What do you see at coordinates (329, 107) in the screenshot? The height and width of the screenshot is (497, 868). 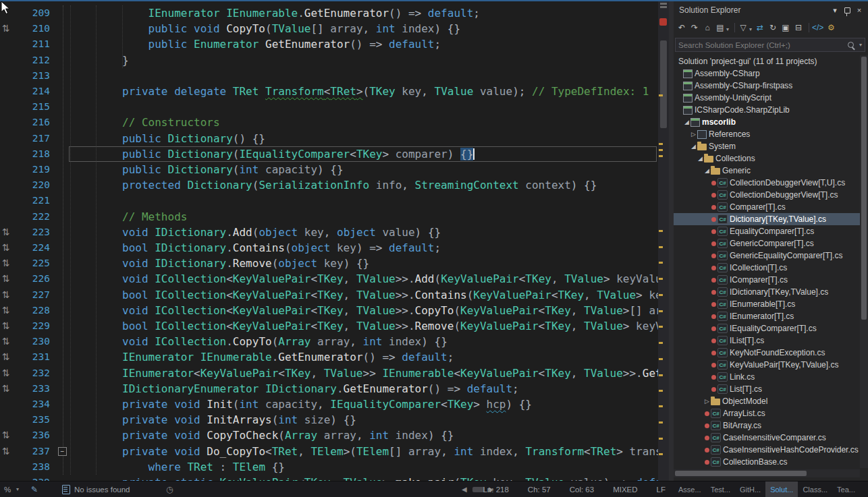 I see `code-line: 215` at bounding box center [329, 107].